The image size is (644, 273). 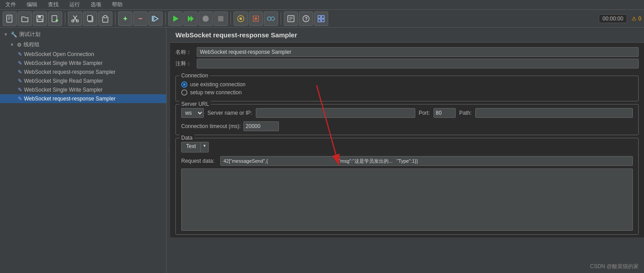 What do you see at coordinates (322, 19) in the screenshot?
I see `toolbar: + − ? 00:00:00 ⚠ 0` at bounding box center [322, 19].